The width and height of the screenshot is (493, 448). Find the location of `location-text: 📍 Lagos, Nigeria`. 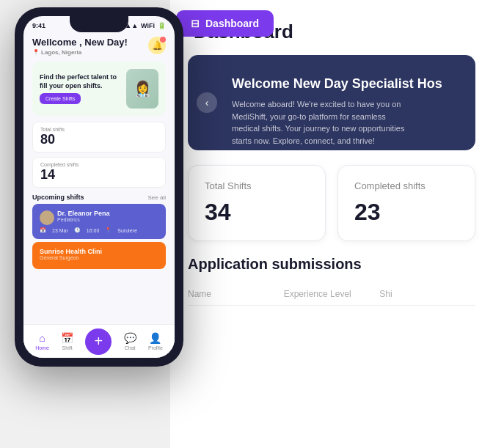

location-text: 📍 Lagos, Nigeria is located at coordinates (80, 53).